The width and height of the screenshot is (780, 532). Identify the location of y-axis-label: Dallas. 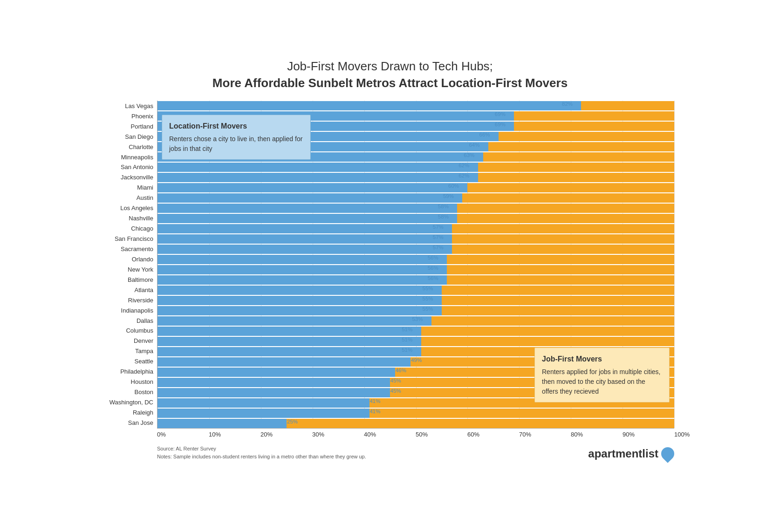
(131, 321).